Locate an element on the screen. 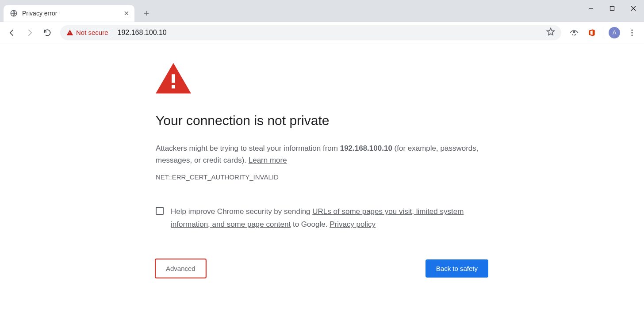 The width and height of the screenshot is (644, 316). extension-eye-icon is located at coordinates (574, 33).